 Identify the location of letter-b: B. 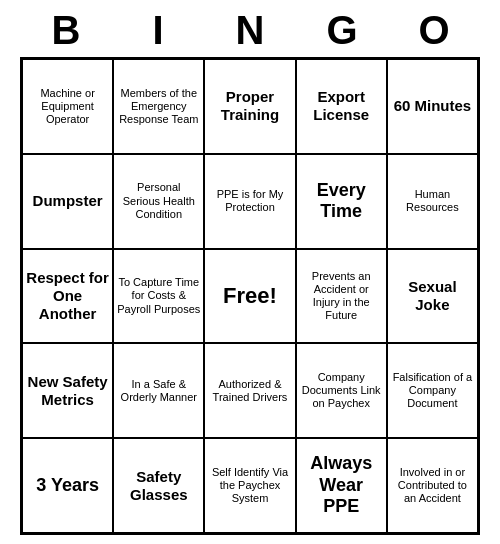
(66, 30).